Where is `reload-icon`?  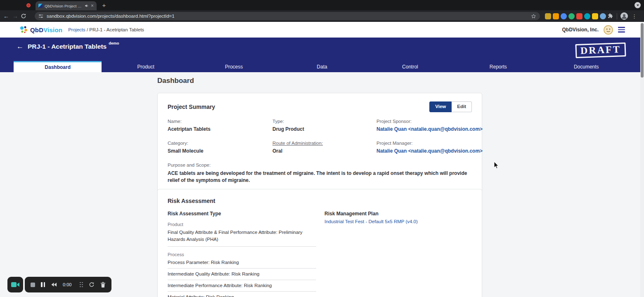 reload-icon is located at coordinates (24, 16).